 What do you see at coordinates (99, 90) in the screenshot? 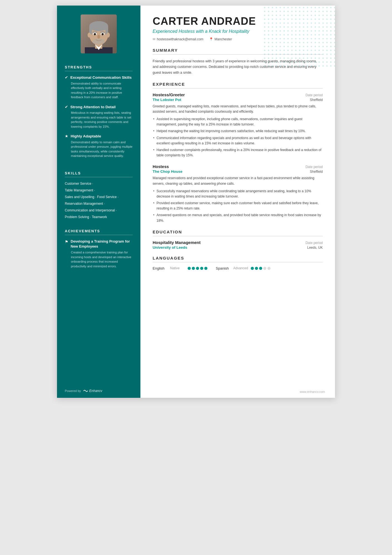
I see `strength-desc-1: Demonstrated ability to communicate effe…` at bounding box center [99, 90].